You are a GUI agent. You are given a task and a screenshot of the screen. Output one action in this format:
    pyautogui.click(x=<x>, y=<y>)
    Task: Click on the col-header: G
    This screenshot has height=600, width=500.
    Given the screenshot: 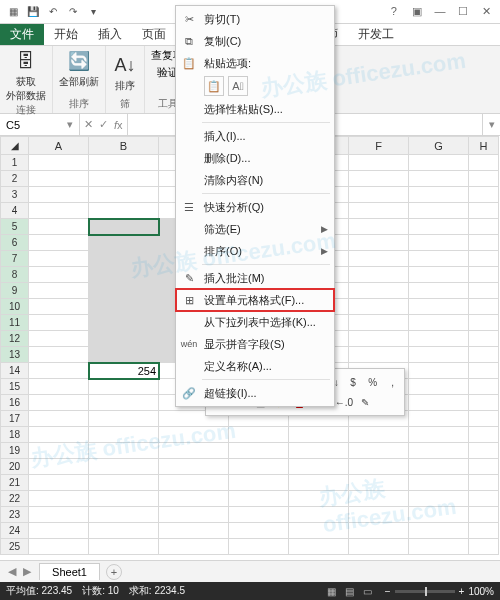 What is the action you would take?
    pyautogui.click(x=439, y=146)
    